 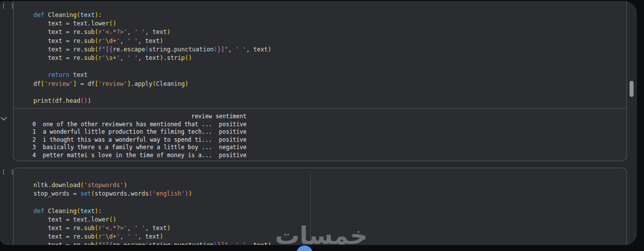 I want to click on code-token: [, so click(x=97, y=84).